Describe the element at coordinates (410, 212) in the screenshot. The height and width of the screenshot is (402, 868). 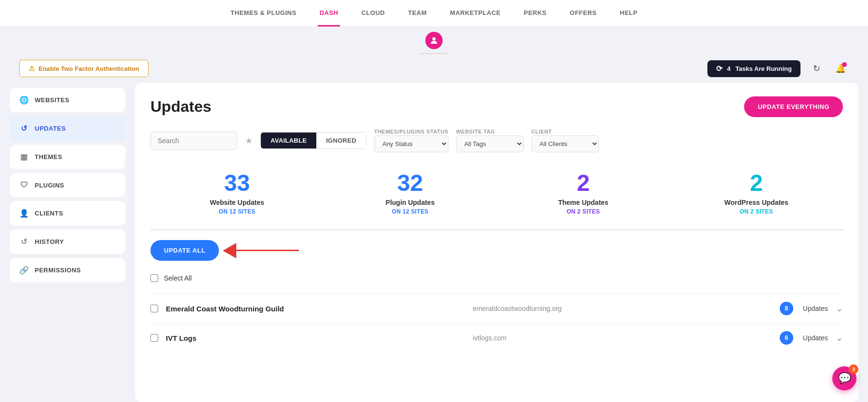
I see `stat-sub-plugins: ON 12 SITES` at that location.